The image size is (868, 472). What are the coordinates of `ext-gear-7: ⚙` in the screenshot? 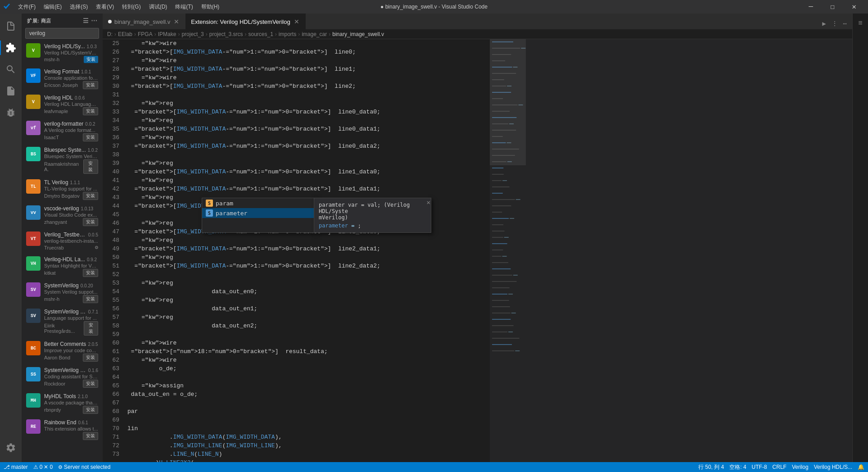 It's located at (96, 248).